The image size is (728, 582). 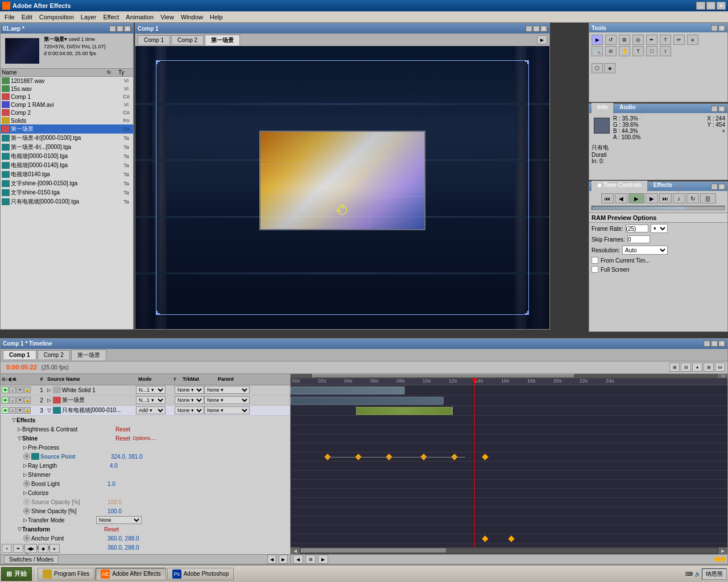 What do you see at coordinates (709, 367) in the screenshot?
I see `tl-tool4: ⊞` at bounding box center [709, 367].